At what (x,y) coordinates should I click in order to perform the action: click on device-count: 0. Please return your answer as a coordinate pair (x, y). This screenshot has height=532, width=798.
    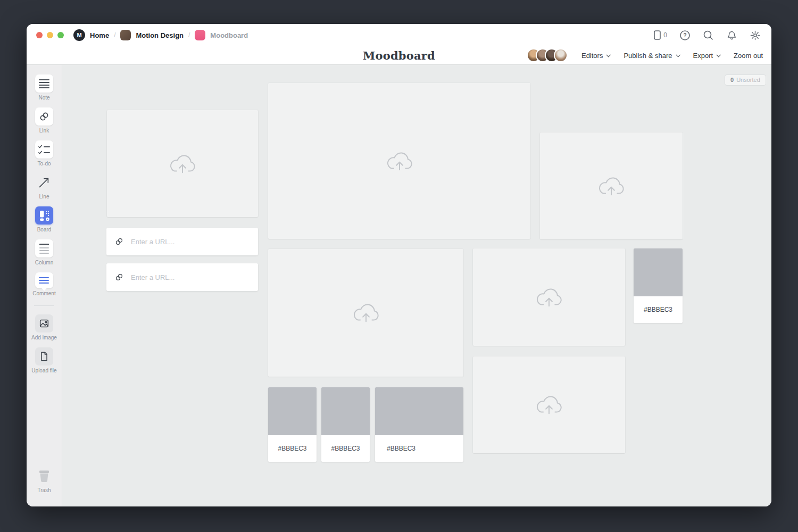
    Looking at the image, I should click on (665, 35).